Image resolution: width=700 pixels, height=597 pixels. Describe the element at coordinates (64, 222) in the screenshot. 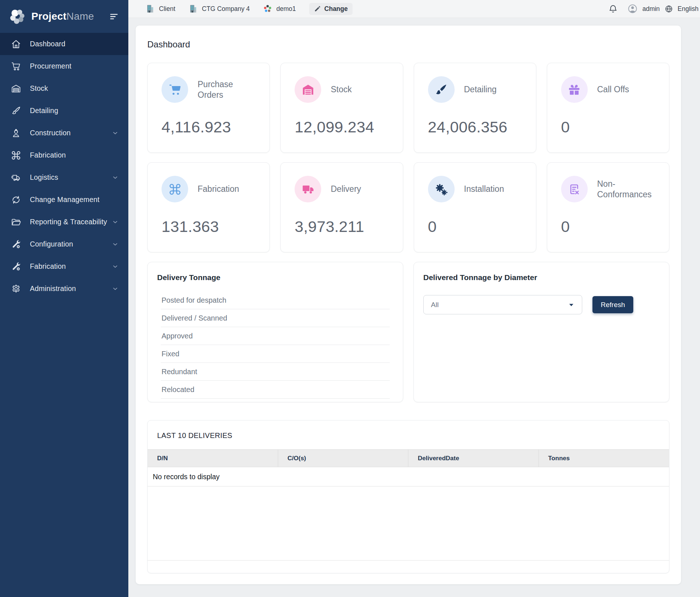

I see `sidebar-item-reporting-traceability: Reporting & Traceability` at that location.